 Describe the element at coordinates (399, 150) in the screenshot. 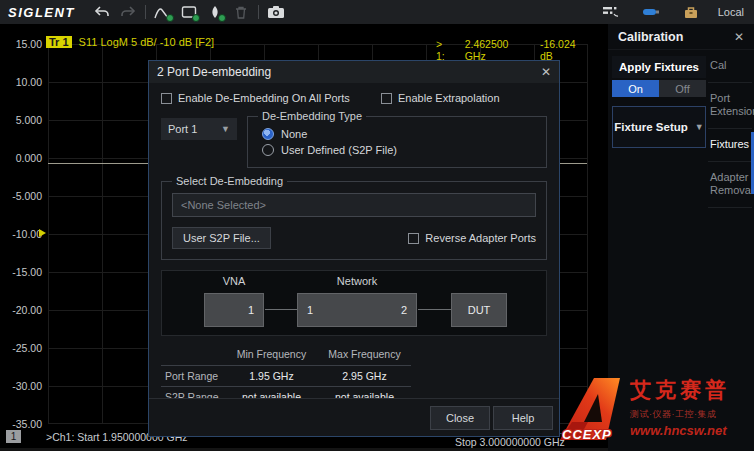

I see `type-user-defined-radio: User Defined (S2P File)` at that location.